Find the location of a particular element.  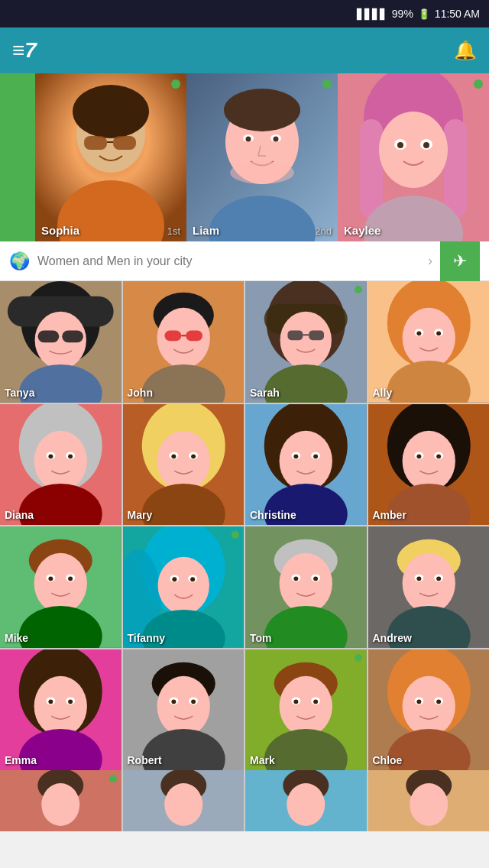

person-card-sarah: Sarah is located at coordinates (306, 342).